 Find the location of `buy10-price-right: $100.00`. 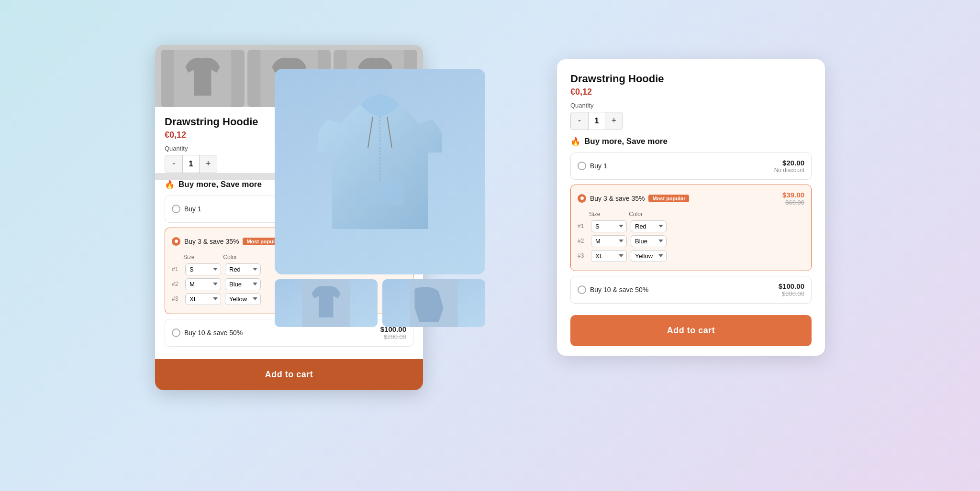

buy10-price-right: $100.00 is located at coordinates (791, 286).